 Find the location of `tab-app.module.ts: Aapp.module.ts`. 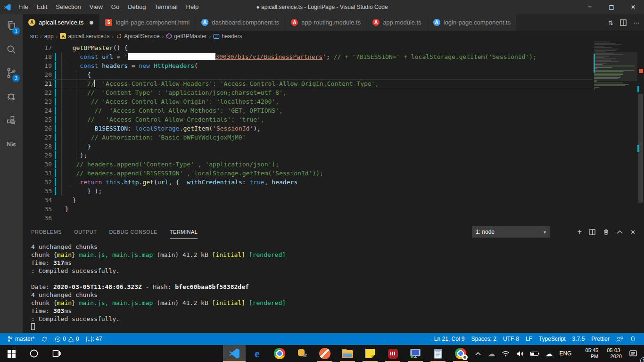

tab-app.module.ts: Aapp.module.ts is located at coordinates (397, 23).